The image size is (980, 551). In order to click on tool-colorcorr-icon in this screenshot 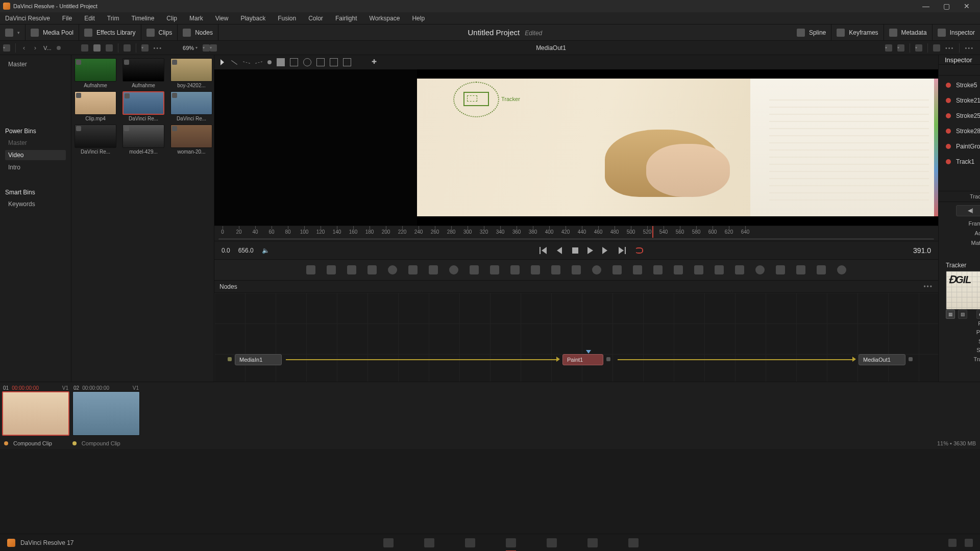, I will do `click(413, 270)`.